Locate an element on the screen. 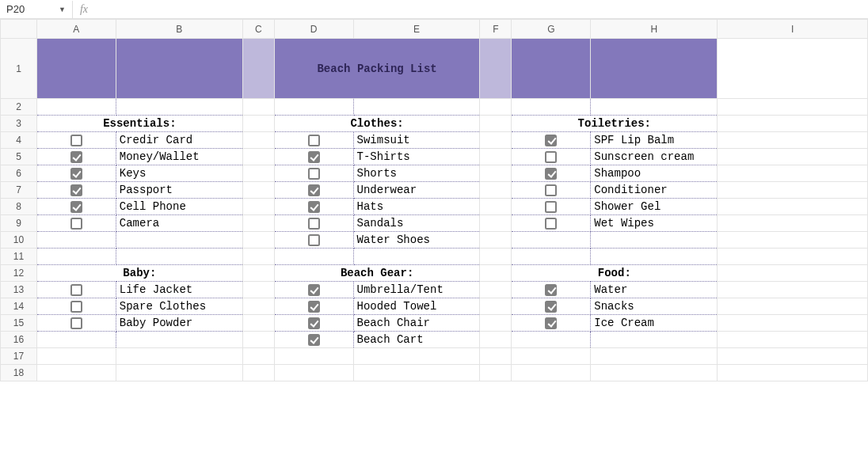  row-header-11: 11 is located at coordinates (19, 256).